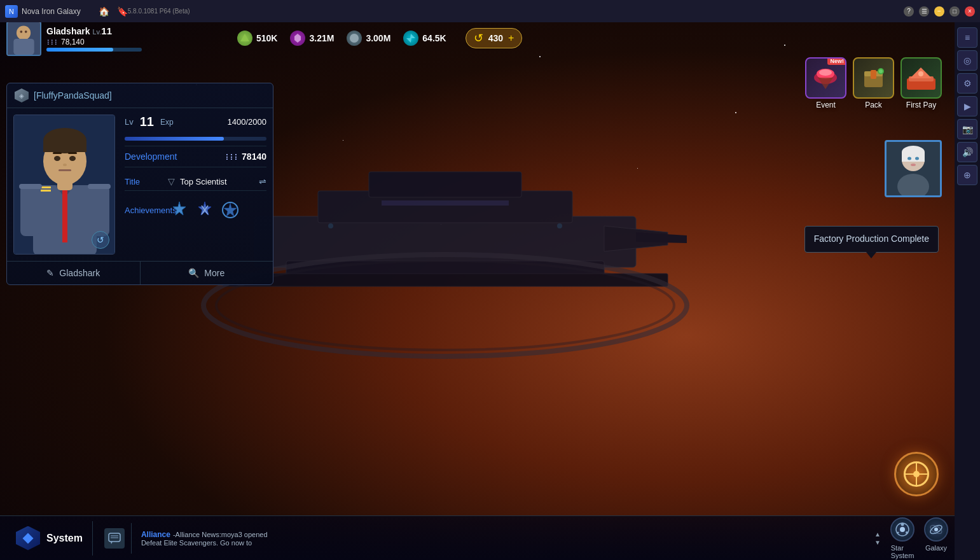 This screenshot has height=560, width=980. Describe the element at coordinates (114, 538) in the screenshot. I see `chat-button` at that location.